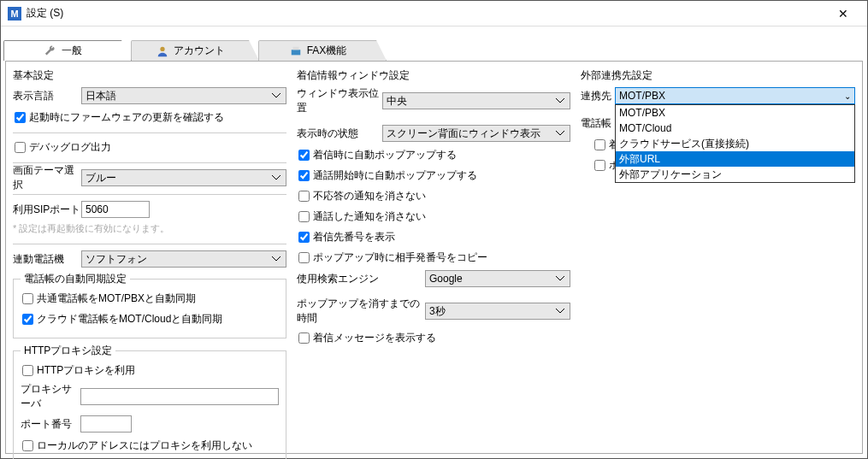 The width and height of the screenshot is (868, 459). What do you see at coordinates (199, 51) in the screenshot?
I see `tab-label: アカウント` at bounding box center [199, 51].